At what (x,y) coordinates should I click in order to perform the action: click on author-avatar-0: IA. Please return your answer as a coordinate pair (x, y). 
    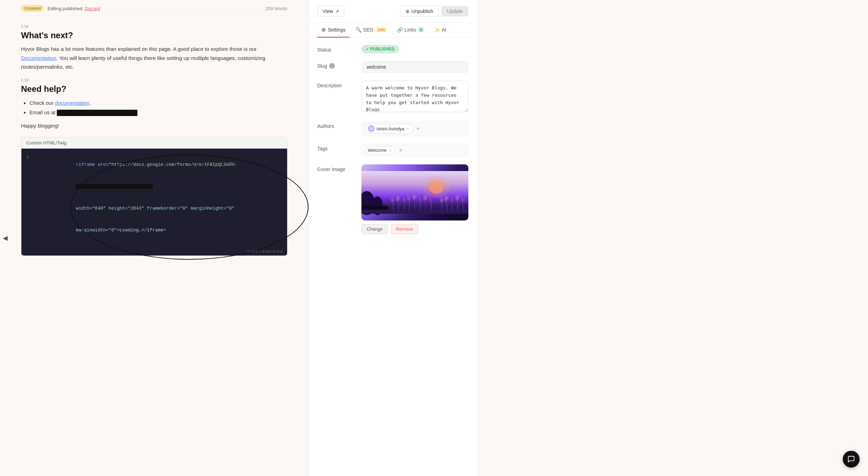
    Looking at the image, I should click on (371, 129).